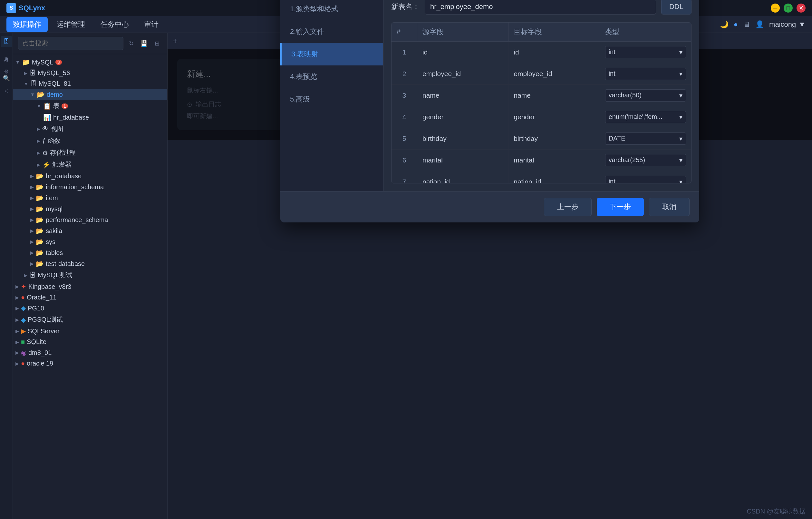  Describe the element at coordinates (90, 342) in the screenshot. I see `tree-node-sqlite: ▶ ■ SQLite` at that location.